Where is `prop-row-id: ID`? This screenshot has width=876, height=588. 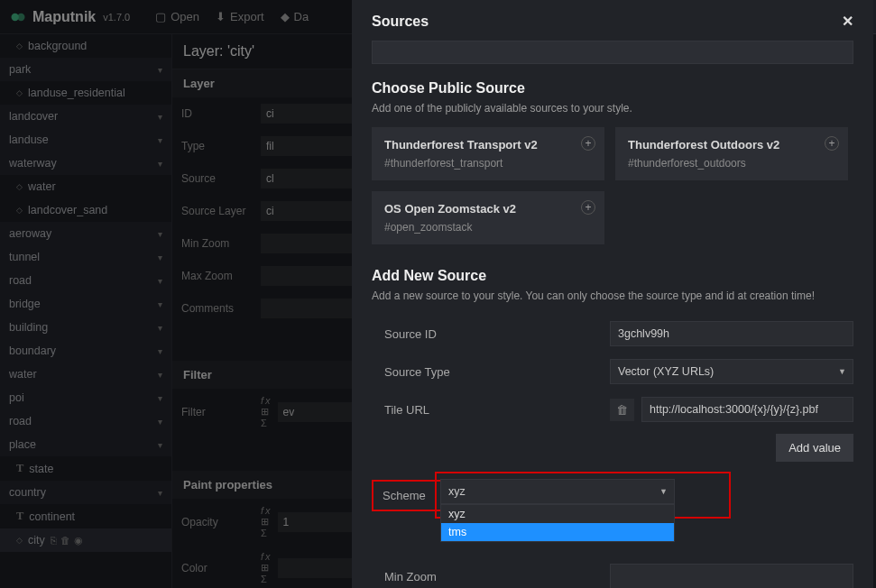
prop-row-id: ID is located at coordinates (262, 114).